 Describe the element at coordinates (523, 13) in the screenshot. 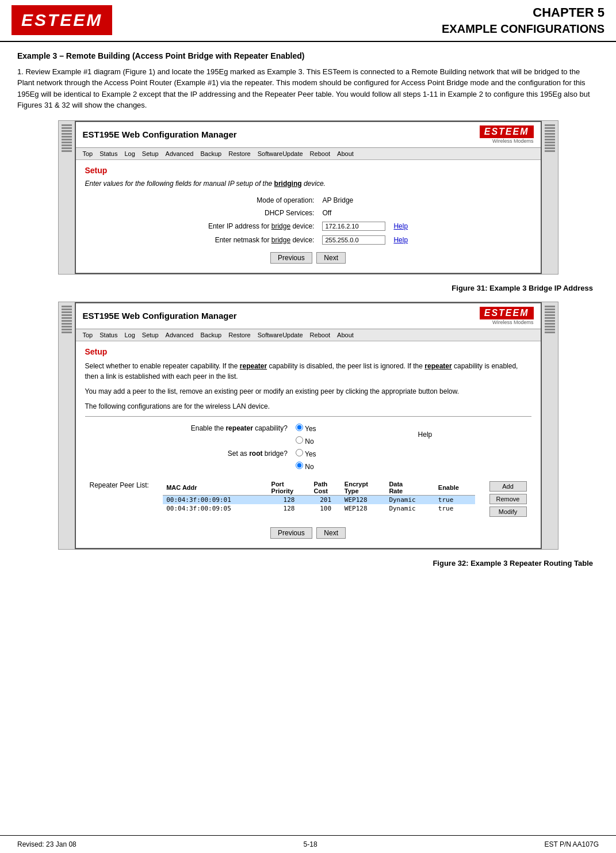

I see `chapter-number: CHAPTER 5` at that location.